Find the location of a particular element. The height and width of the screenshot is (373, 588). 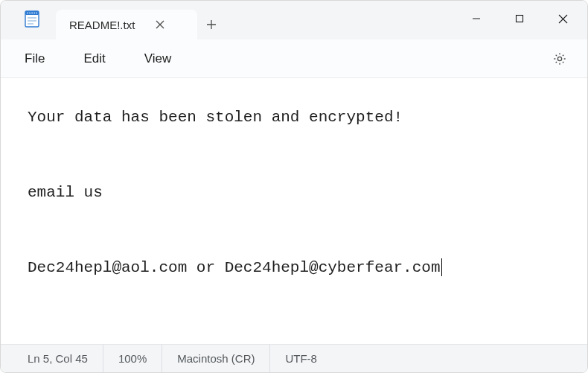

minimize-button is located at coordinates (476, 19).